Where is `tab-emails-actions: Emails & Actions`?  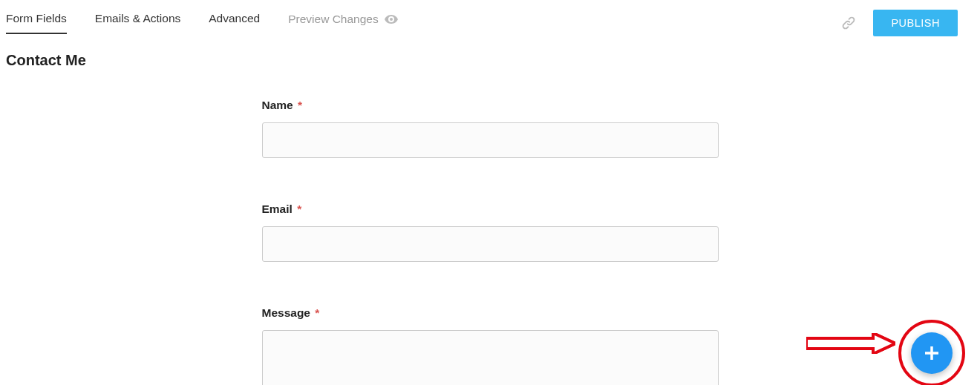
tab-emails-actions: Emails & Actions is located at coordinates (138, 23).